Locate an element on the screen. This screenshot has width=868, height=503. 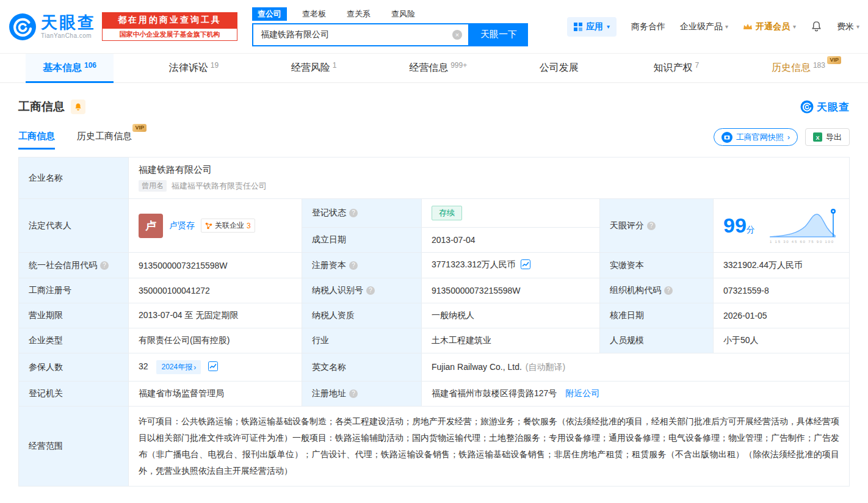
svg-text: X is located at coordinates (817, 138).